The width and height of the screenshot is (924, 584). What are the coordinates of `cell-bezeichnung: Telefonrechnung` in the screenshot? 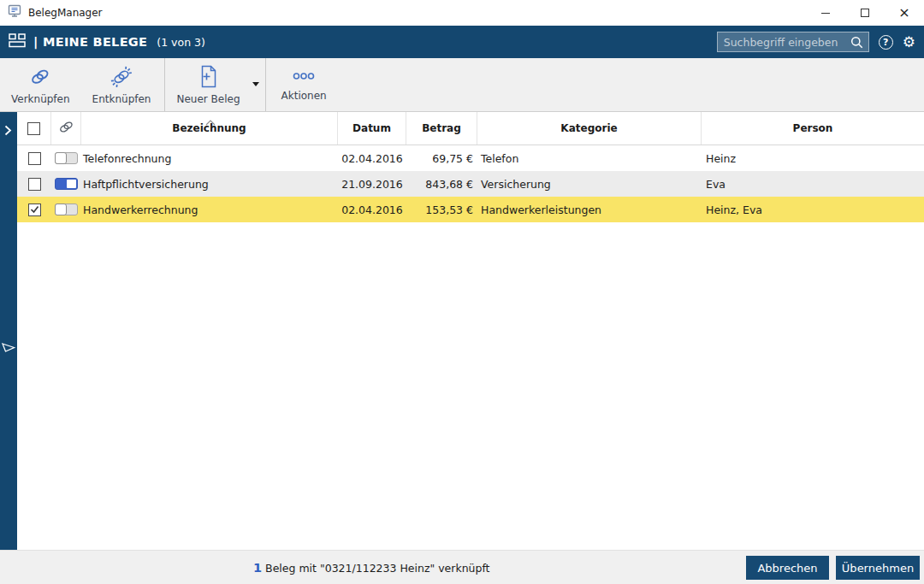 It's located at (210, 158).